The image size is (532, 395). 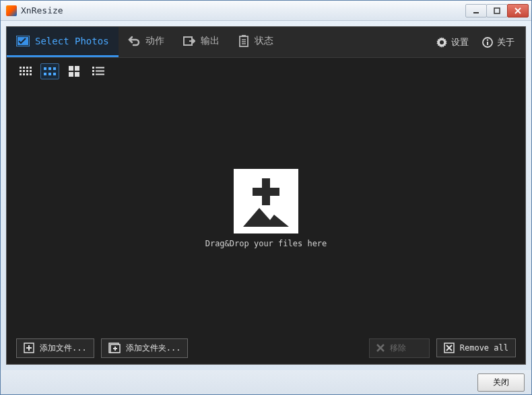 What do you see at coordinates (476, 348) in the screenshot?
I see `remove-all-button: Remove all` at bounding box center [476, 348].